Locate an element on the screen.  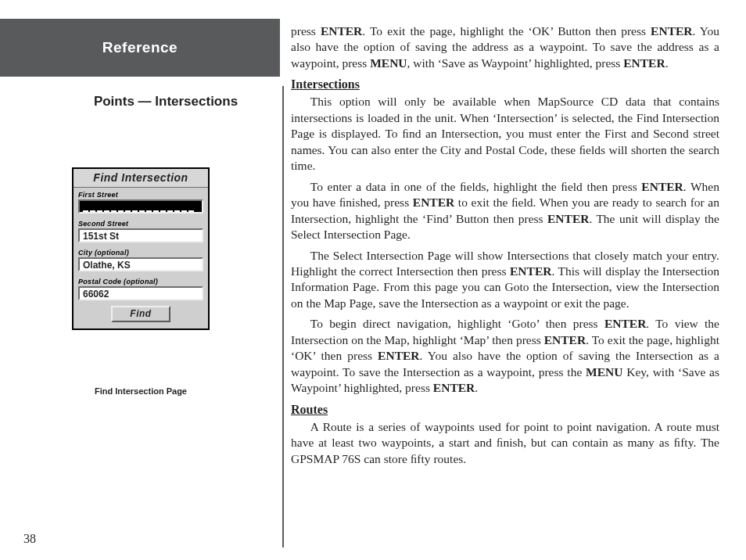
find-button: Find is located at coordinates (141, 314).